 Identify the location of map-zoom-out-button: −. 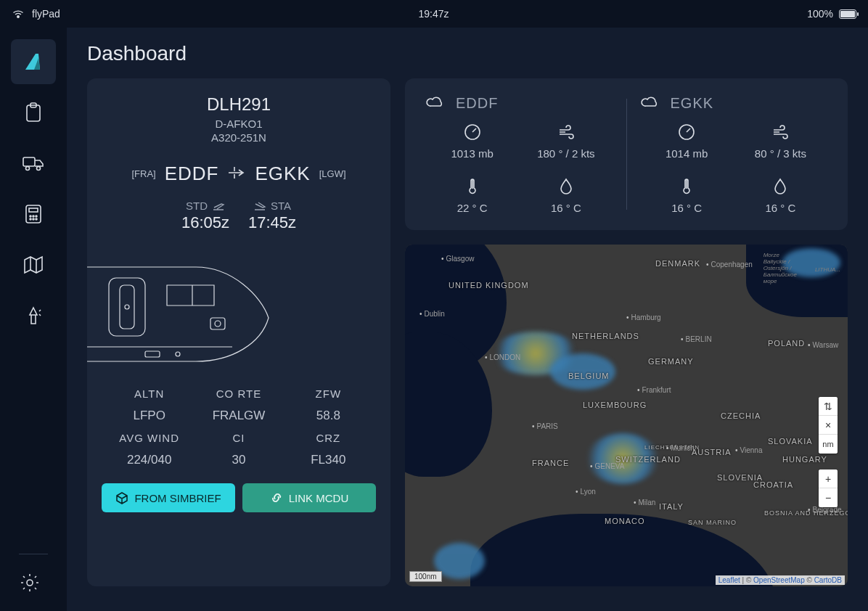
(828, 498).